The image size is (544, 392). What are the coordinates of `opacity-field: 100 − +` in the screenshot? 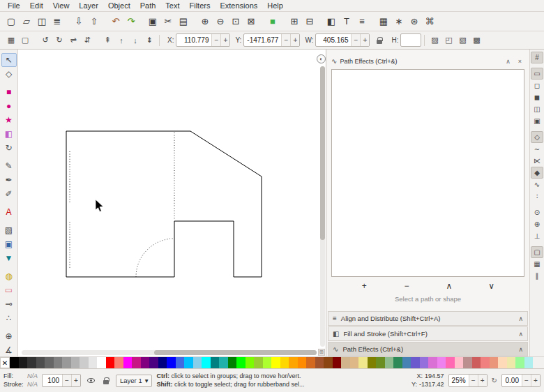 It's located at (61, 381).